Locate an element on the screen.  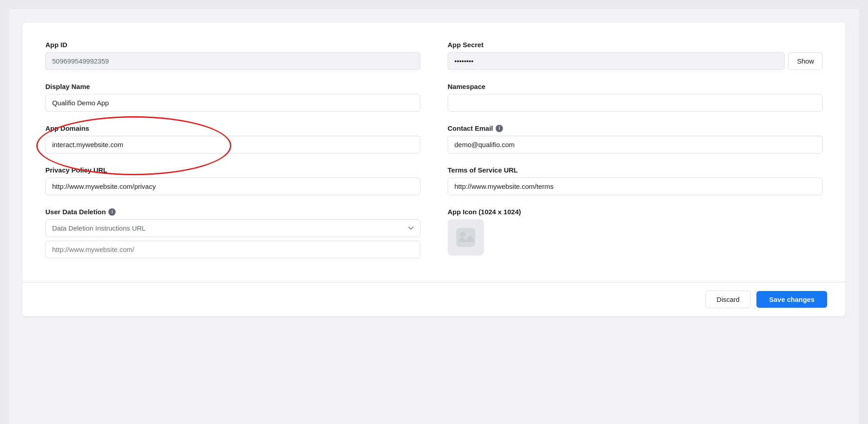
app-id-input is located at coordinates (233, 61).